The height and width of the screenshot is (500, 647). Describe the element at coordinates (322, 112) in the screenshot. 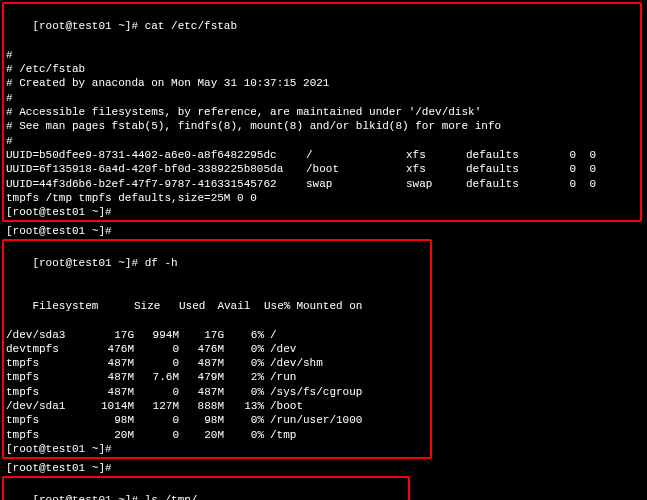

I see `fstab-comment: # Accessible filesystems, by reference, …` at that location.